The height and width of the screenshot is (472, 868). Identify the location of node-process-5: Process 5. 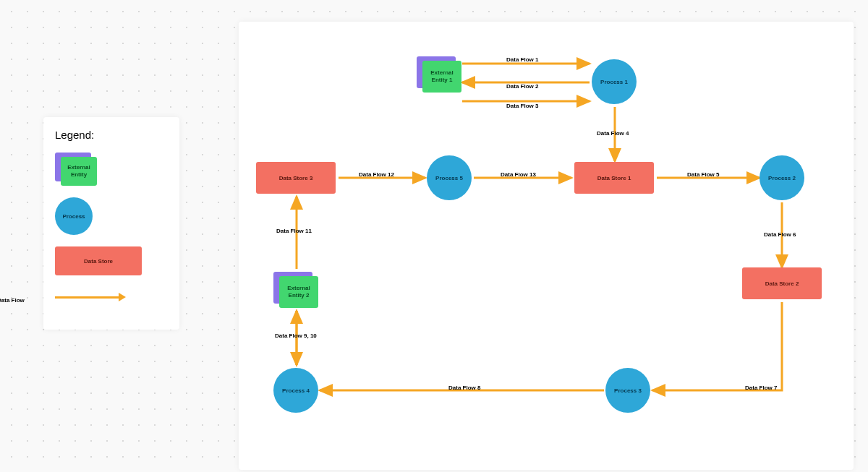
(449, 178).